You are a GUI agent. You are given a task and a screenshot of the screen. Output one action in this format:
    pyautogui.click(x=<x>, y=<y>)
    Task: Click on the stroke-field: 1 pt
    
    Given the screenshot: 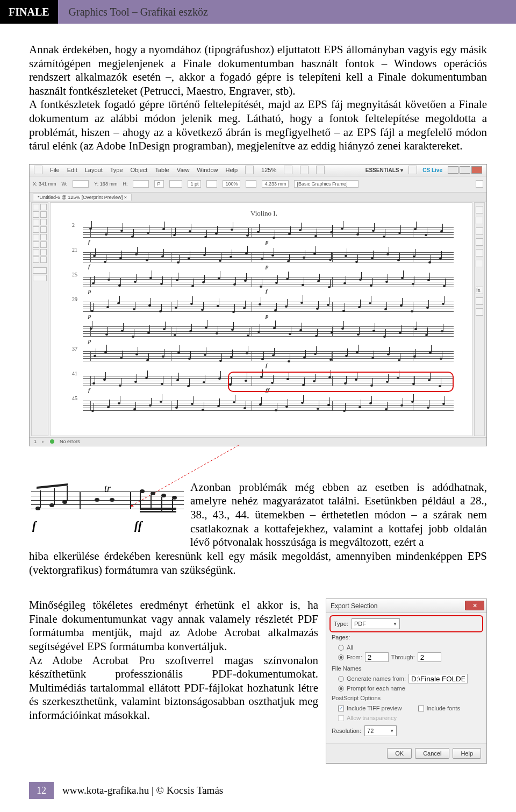 What is the action you would take?
    pyautogui.click(x=195, y=184)
    